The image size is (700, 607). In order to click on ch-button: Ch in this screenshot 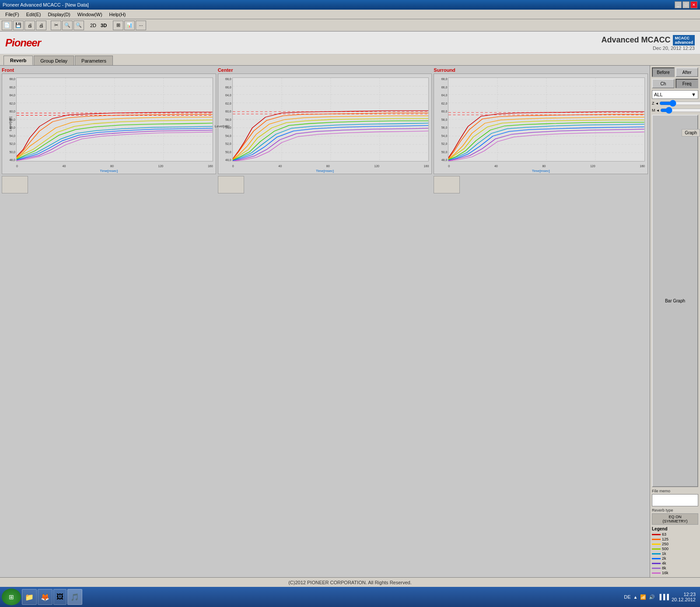, I will do `click(663, 84)`.